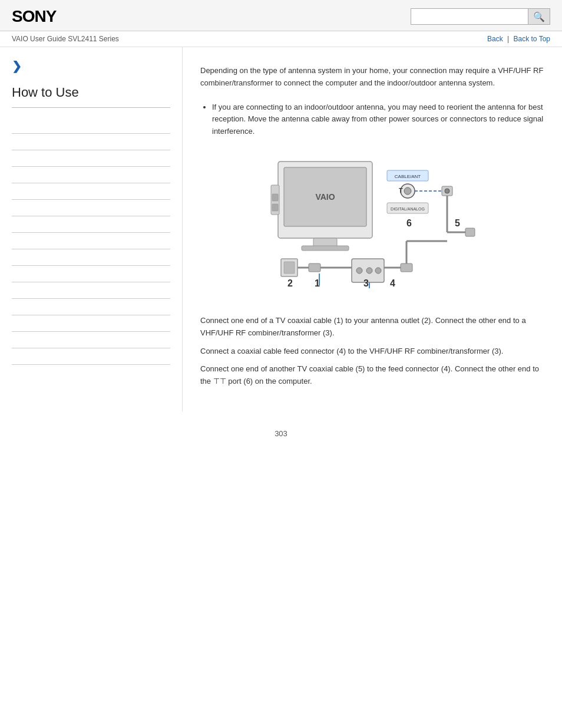 This screenshot has width=562, height=728. Describe the element at coordinates (325, 197) in the screenshot. I see `svg-text: VAIO` at that location.